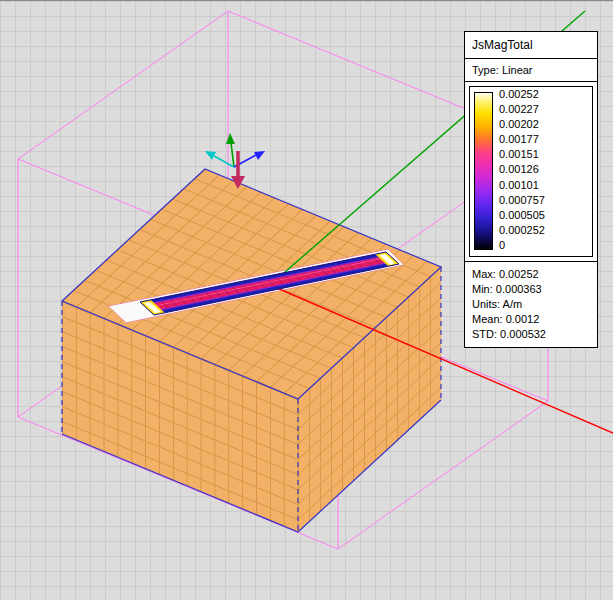 The image size is (613, 600). What do you see at coordinates (522, 216) in the screenshot?
I see `colorbar-label: 0.000505` at bounding box center [522, 216].